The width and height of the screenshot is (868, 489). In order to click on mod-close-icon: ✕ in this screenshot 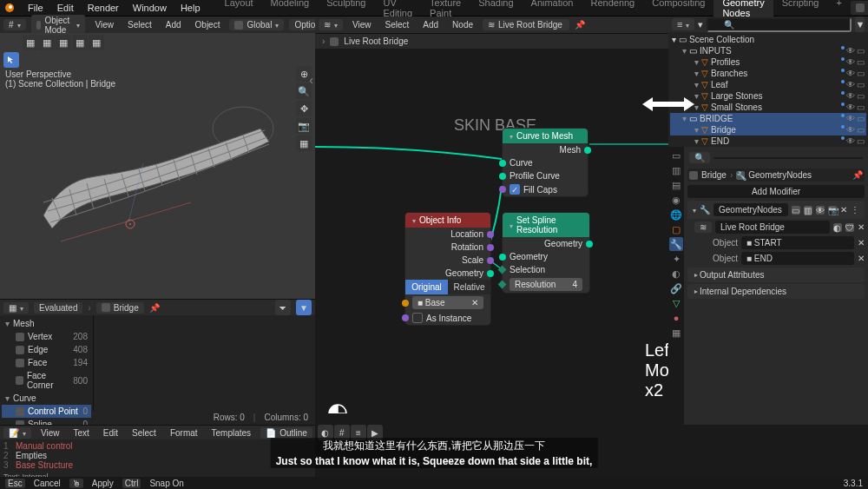, I will do `click(844, 210)`.